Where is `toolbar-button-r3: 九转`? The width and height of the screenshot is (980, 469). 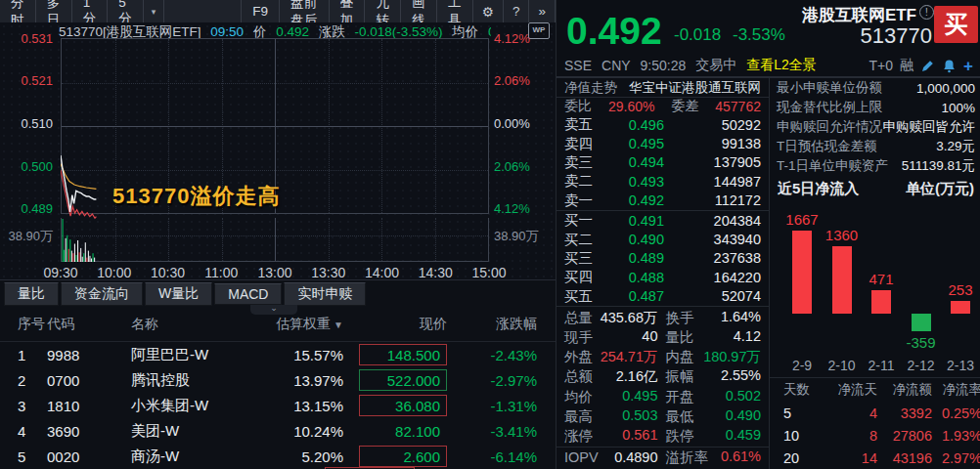
toolbar-button-r3: 九转 is located at coordinates (383, 12).